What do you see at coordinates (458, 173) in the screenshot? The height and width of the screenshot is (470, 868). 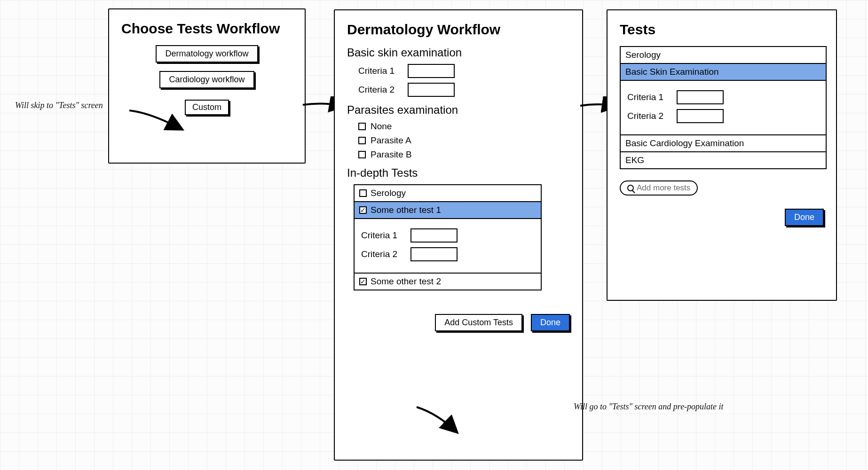 I see `indepth-heading: In-depth Tests` at bounding box center [458, 173].